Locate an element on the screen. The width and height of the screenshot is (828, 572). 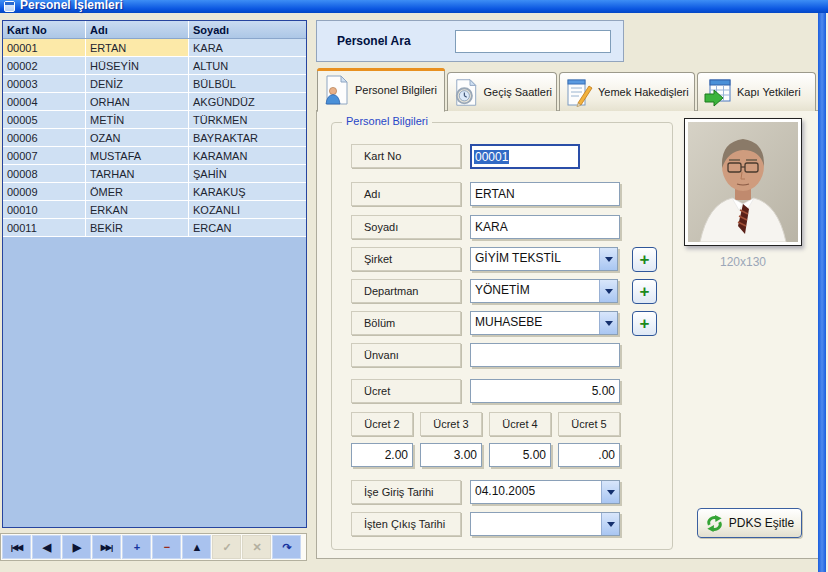
table-cell: 00001 is located at coordinates (44, 48).